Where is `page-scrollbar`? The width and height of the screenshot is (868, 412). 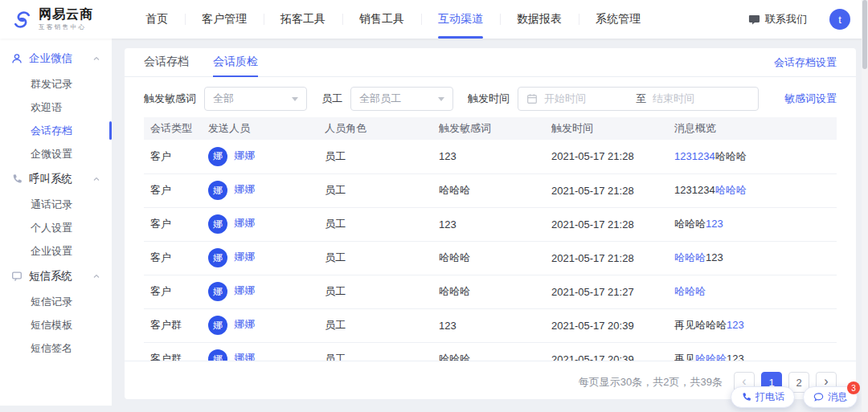 page-scrollbar is located at coordinates (865, 206).